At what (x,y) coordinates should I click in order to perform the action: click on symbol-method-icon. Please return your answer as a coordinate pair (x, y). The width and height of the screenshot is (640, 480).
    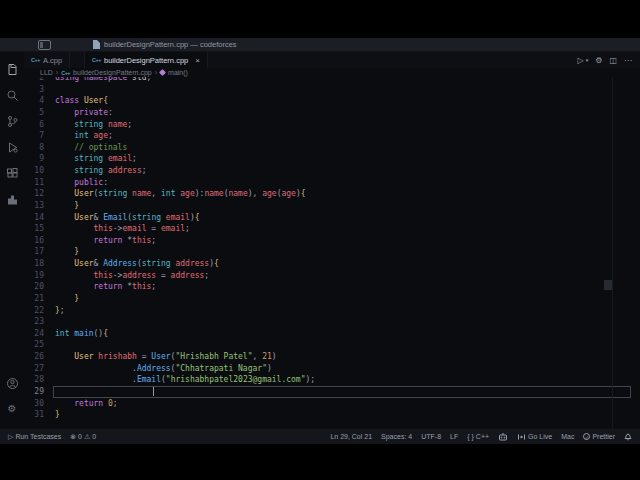
    Looking at the image, I should click on (162, 72).